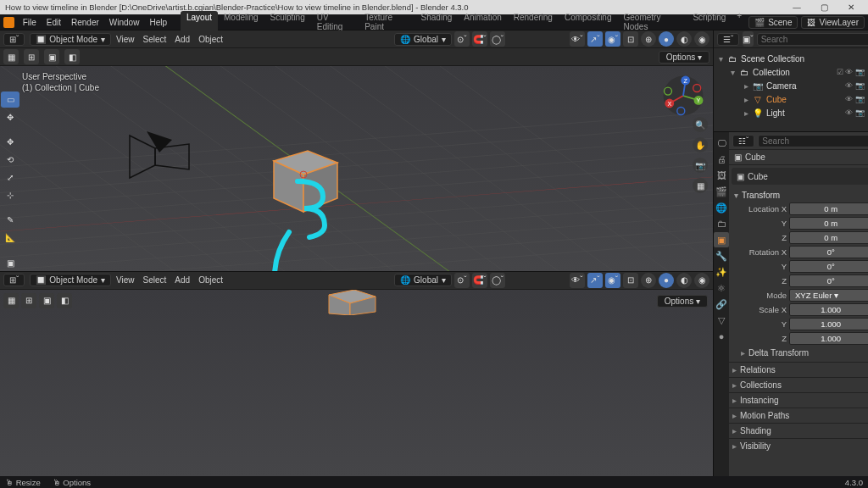 The image size is (868, 488). Describe the element at coordinates (721, 288) in the screenshot. I see `ptab-physics: ⚛` at that location.